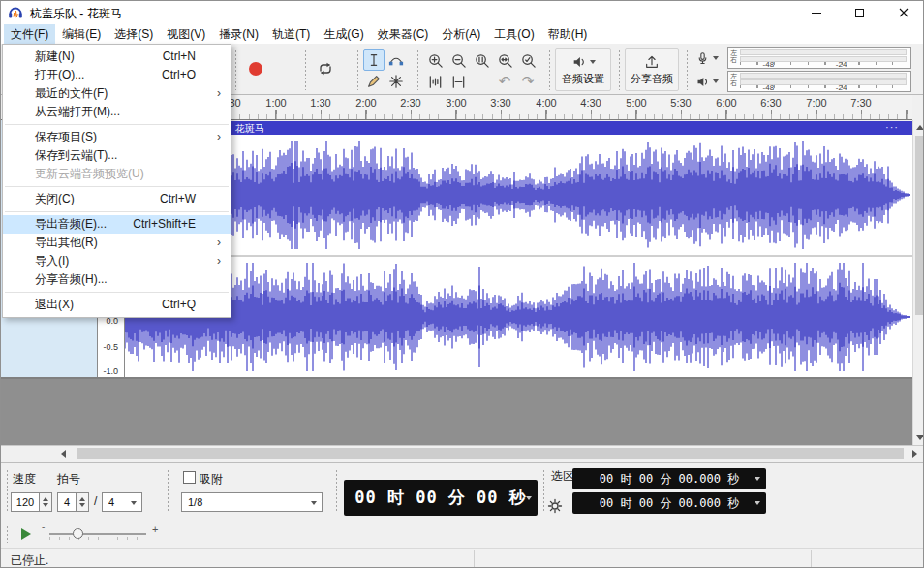 Image resolution: width=924 pixels, height=568 pixels. Describe the element at coordinates (256, 69) in the screenshot. I see `record-button` at that location.